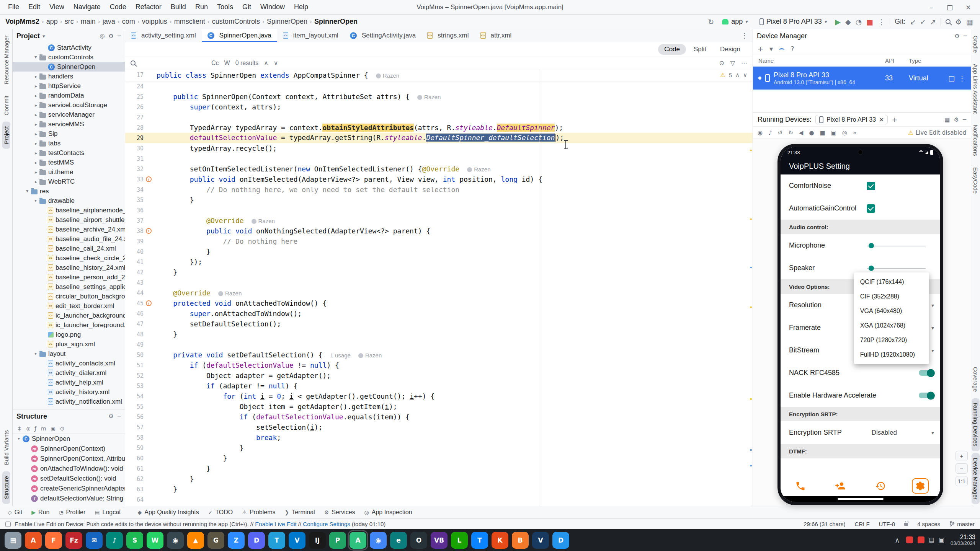 Image resolution: width=980 pixels, height=551 pixels. I want to click on code-line-59: 59 }, so click(439, 448).